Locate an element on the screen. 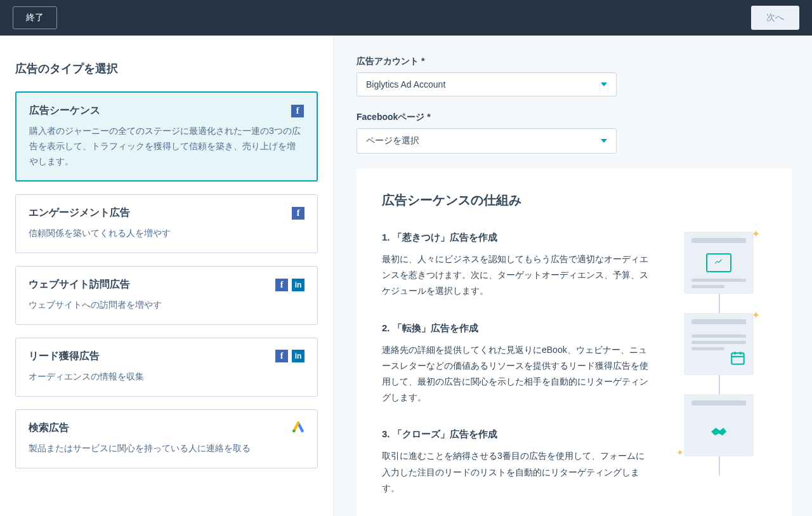 This screenshot has height=516, width=812. step-desc: 取引に進むことを納得させる3番目の広告を使用して、フォームに入力した注目のリード… is located at coordinates (515, 472).